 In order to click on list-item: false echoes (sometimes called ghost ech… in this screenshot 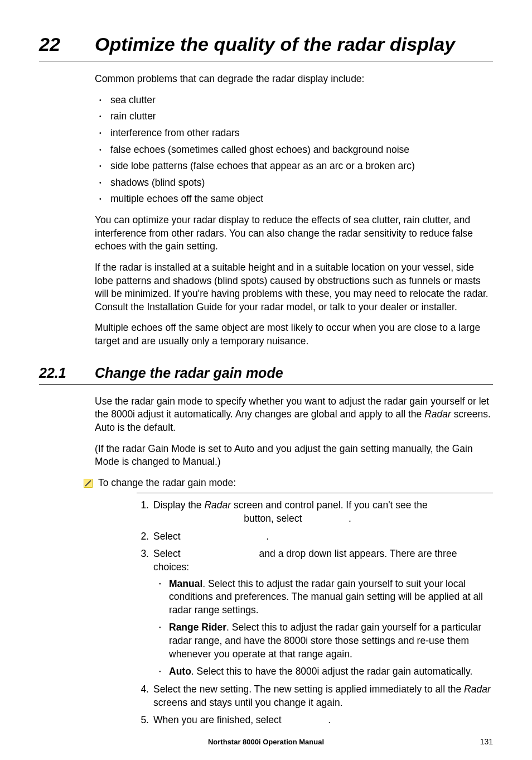, I will do `click(294, 150)`.